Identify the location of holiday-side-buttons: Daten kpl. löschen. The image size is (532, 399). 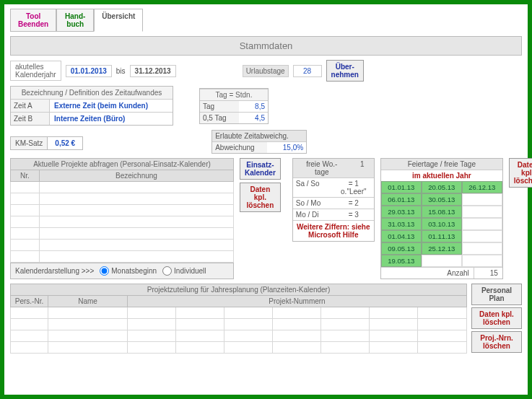
(520, 173).